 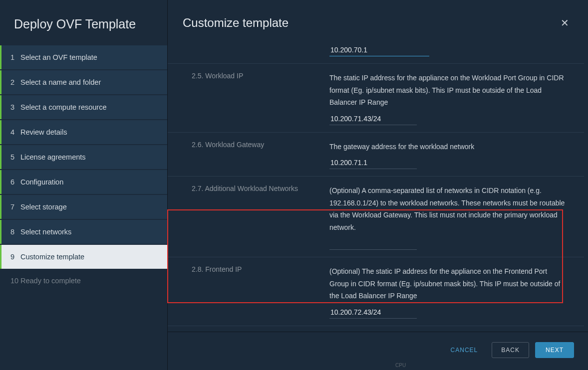 I want to click on row-frontend-ip: 2.8. Frontend IP (Optional) The static I…, so click(x=376, y=291).